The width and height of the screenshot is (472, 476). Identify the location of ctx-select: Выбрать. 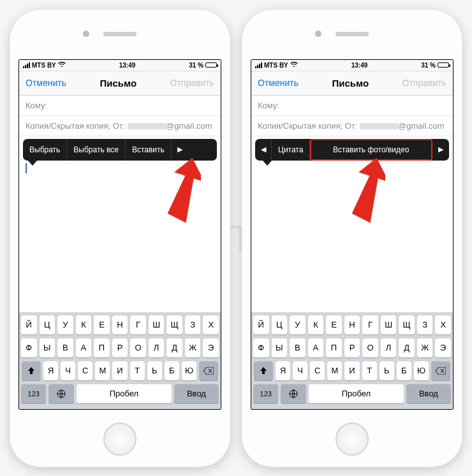
(45, 150).